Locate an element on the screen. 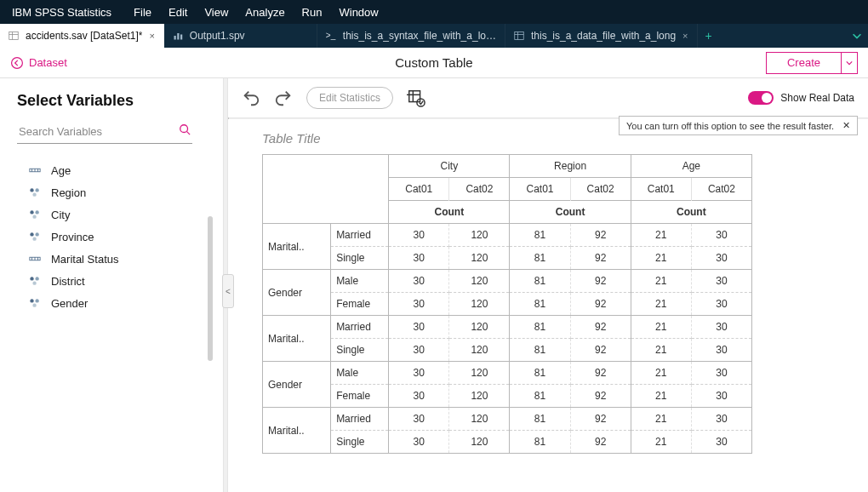  close-icon: ✕ is located at coordinates (846, 126).